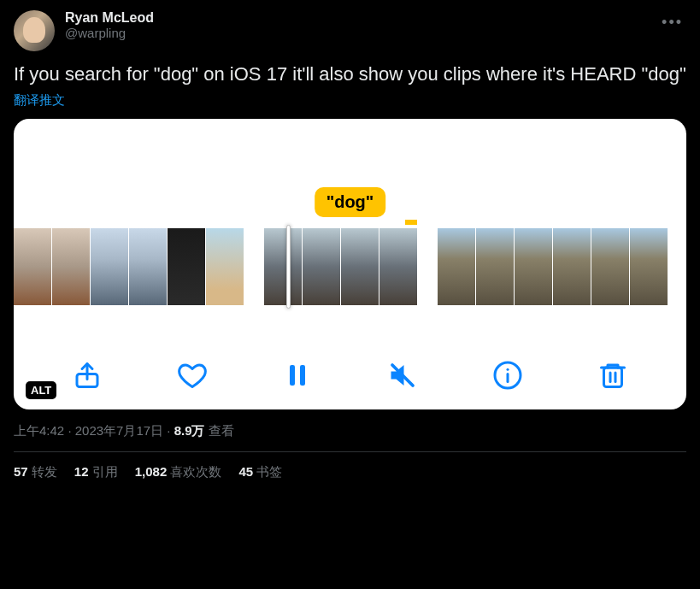 This screenshot has height=589, width=700. What do you see at coordinates (508, 375) in the screenshot?
I see `info-icon` at bounding box center [508, 375].